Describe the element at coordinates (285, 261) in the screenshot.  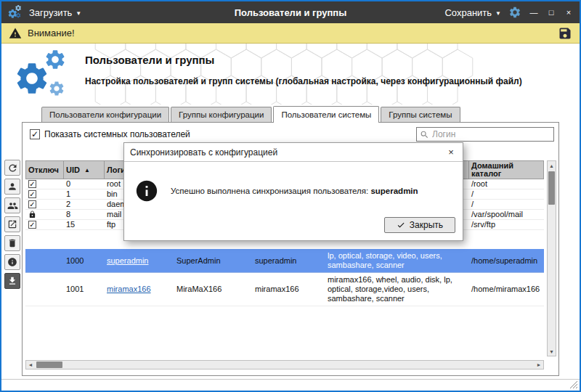
I see `table-row-selected: 1000 superadmin SuperAdmin superadmin lp…` at that location.